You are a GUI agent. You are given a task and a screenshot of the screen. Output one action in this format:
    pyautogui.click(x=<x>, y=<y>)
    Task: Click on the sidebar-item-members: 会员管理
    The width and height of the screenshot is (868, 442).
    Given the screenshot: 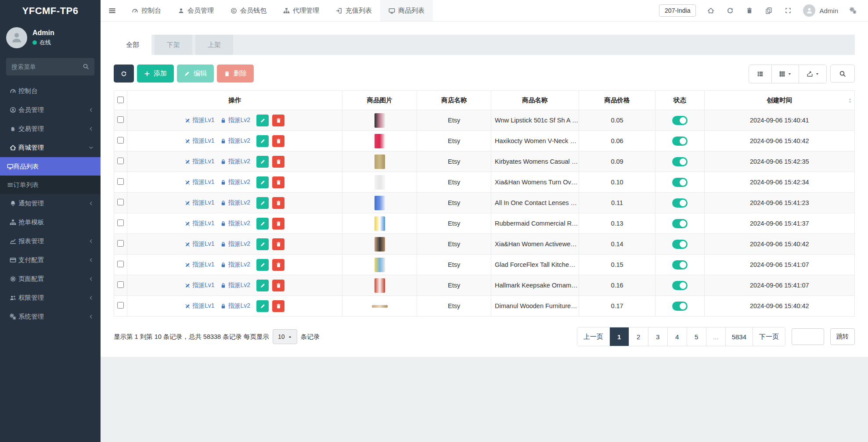 What is the action you would take?
    pyautogui.click(x=50, y=110)
    